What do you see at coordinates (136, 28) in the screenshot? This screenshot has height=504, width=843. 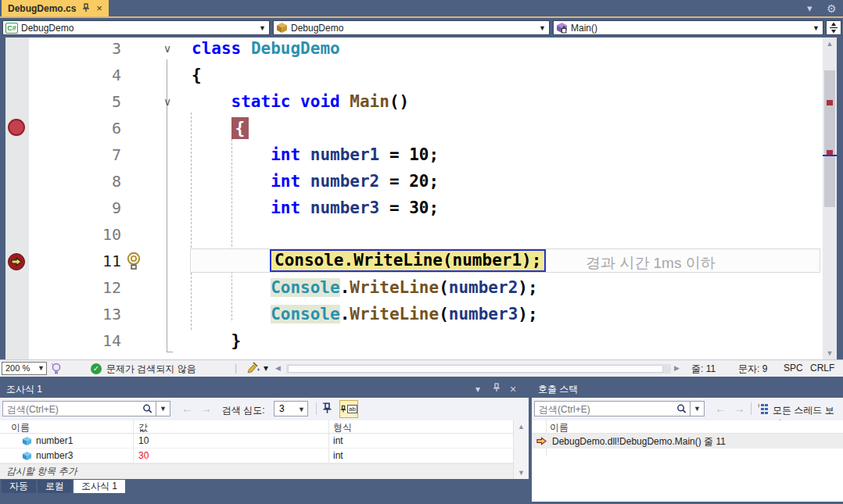 I see `project-dropdown: C# DebugDemo ▼` at bounding box center [136, 28].